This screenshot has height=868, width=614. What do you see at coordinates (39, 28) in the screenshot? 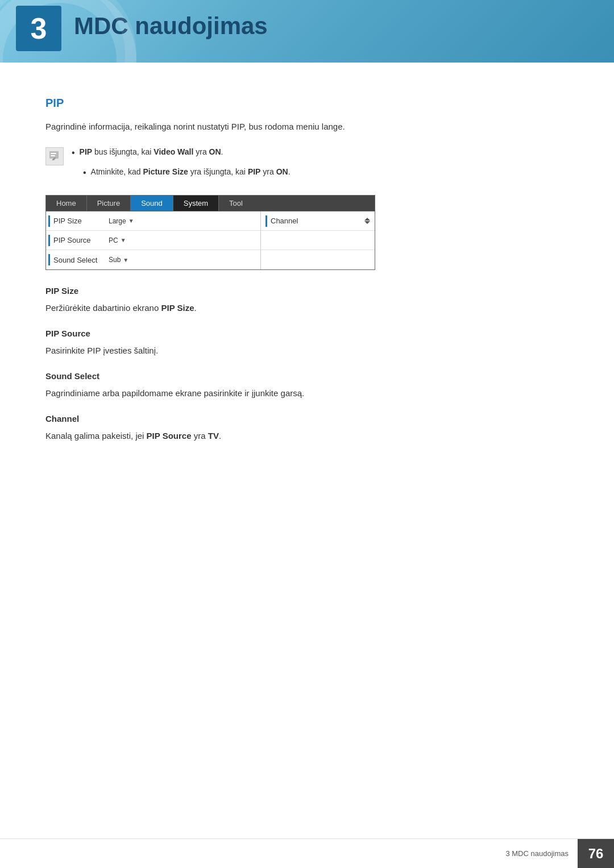
I see `chapter-number: 3` at bounding box center [39, 28].